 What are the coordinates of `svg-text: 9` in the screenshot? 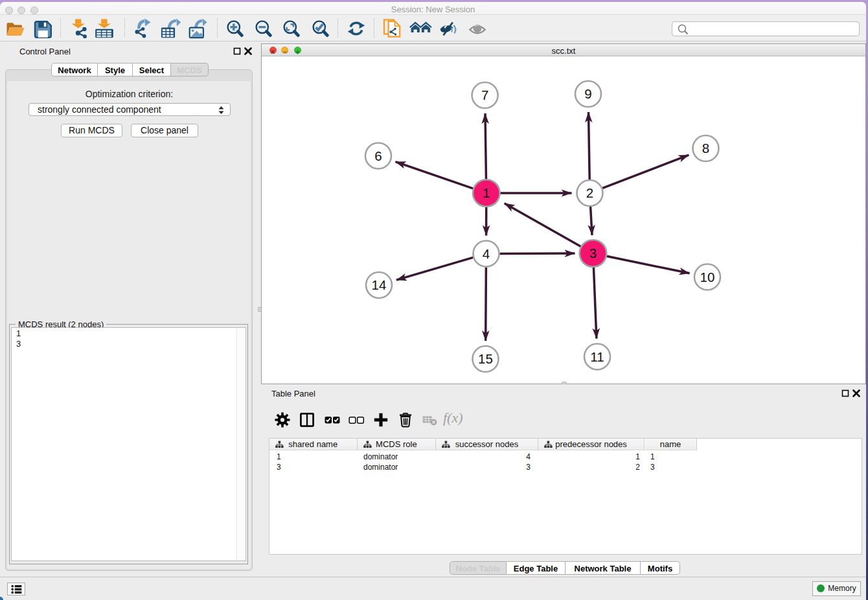 It's located at (588, 93).